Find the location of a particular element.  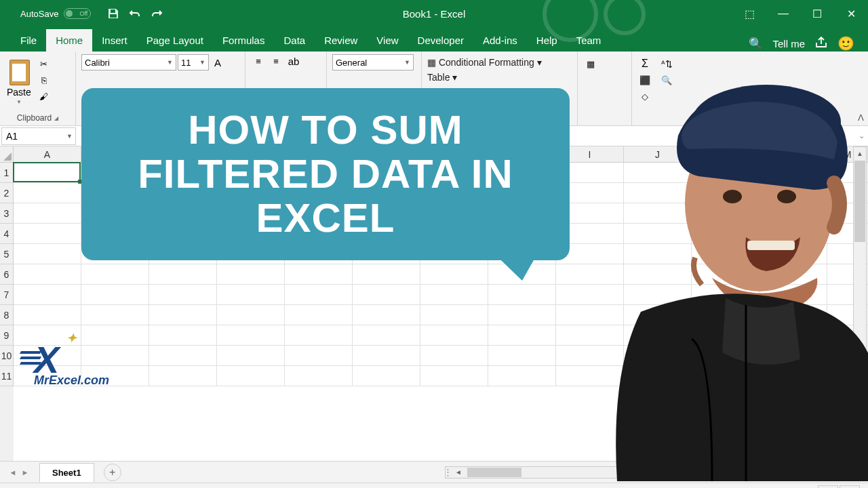

normal-view-button: ▦ is located at coordinates (828, 487).